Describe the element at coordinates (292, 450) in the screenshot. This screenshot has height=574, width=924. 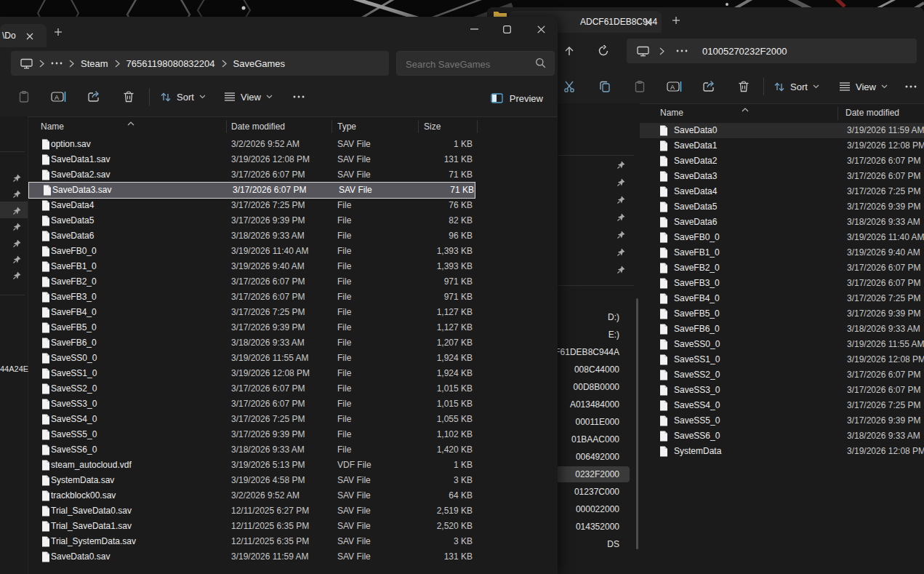
I see `file-row: SaveSS6_03/18/2026 9:33 AMFile1,420 KB` at that location.